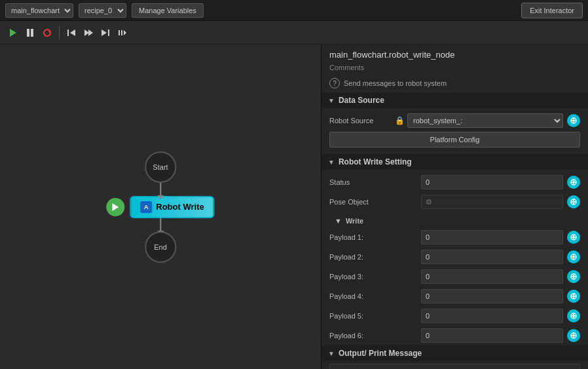 Image resolution: width=588 pixels, height=369 pixels. What do you see at coordinates (331, 101) in the screenshot?
I see `data-source-arrow-icon: ▼` at bounding box center [331, 101].